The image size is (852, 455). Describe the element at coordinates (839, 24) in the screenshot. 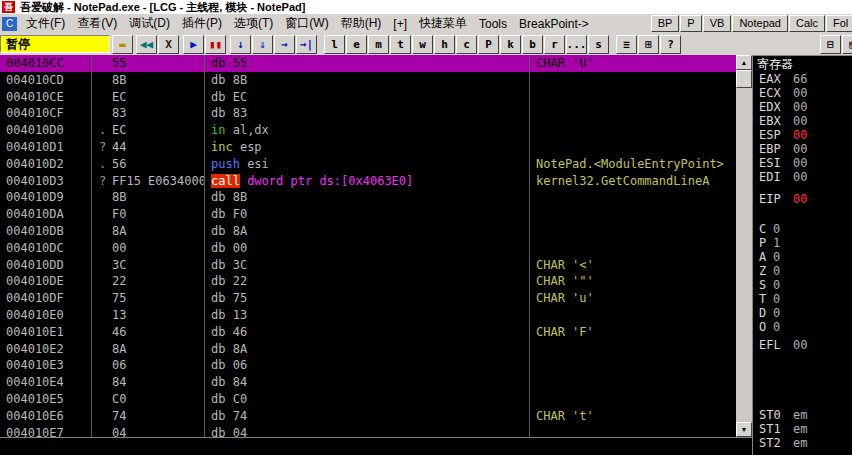

I see `plugin-button-fol: Fol` at that location.